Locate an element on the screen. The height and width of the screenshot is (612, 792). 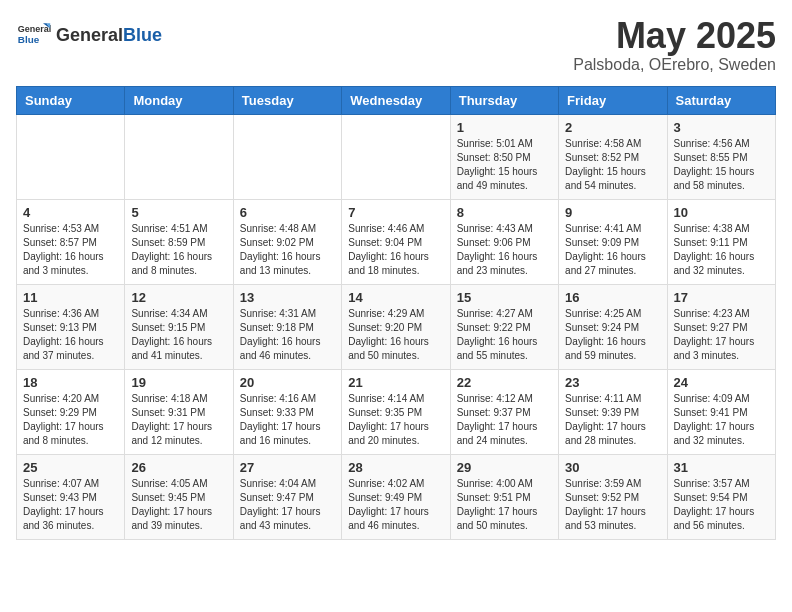
calendar-header-thursday: Thursday is located at coordinates (504, 100).